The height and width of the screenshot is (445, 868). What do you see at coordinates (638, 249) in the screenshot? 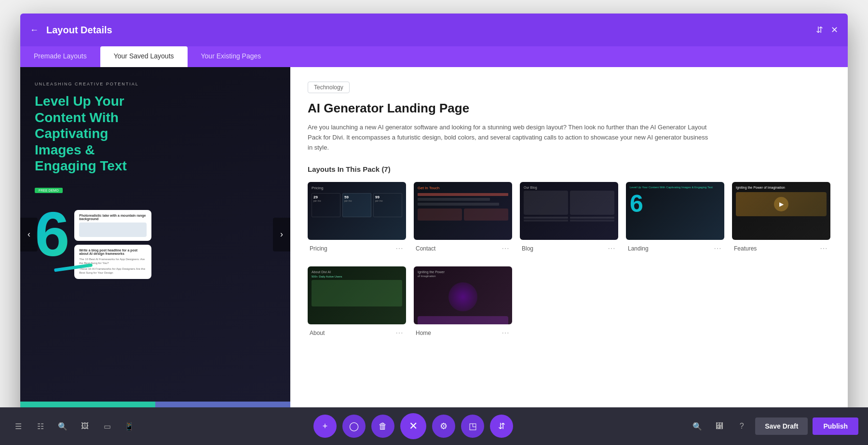
I see `layout-label-landing: Landing` at bounding box center [638, 249].